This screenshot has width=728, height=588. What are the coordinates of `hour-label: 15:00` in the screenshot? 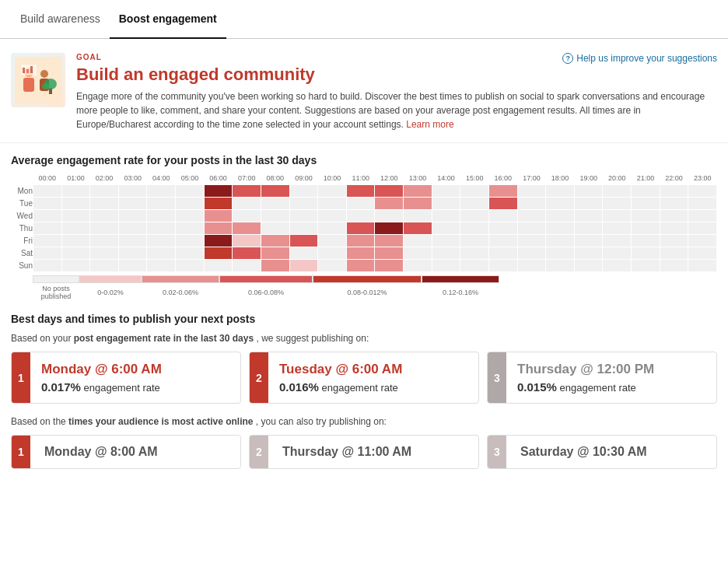 It's located at (474, 180).